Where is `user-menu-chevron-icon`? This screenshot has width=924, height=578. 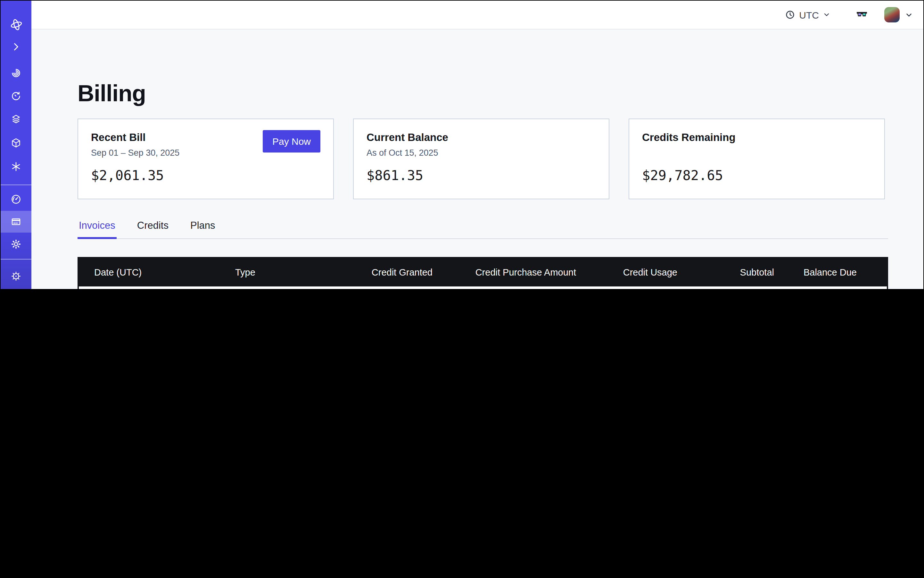
user-menu-chevron-icon is located at coordinates (909, 15).